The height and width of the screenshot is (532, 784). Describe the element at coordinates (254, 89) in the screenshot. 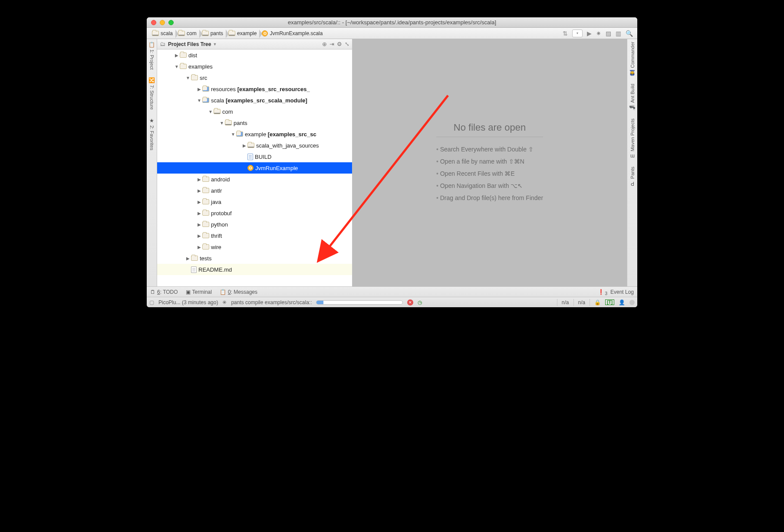

I see `tree-node: ▶resources [examples_src_resources_` at that location.